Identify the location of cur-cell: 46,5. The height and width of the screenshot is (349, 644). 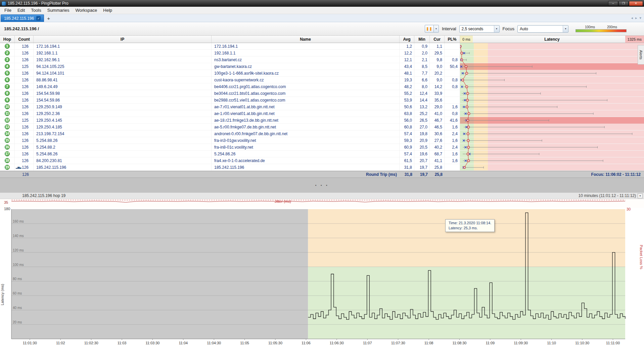
(437, 127).